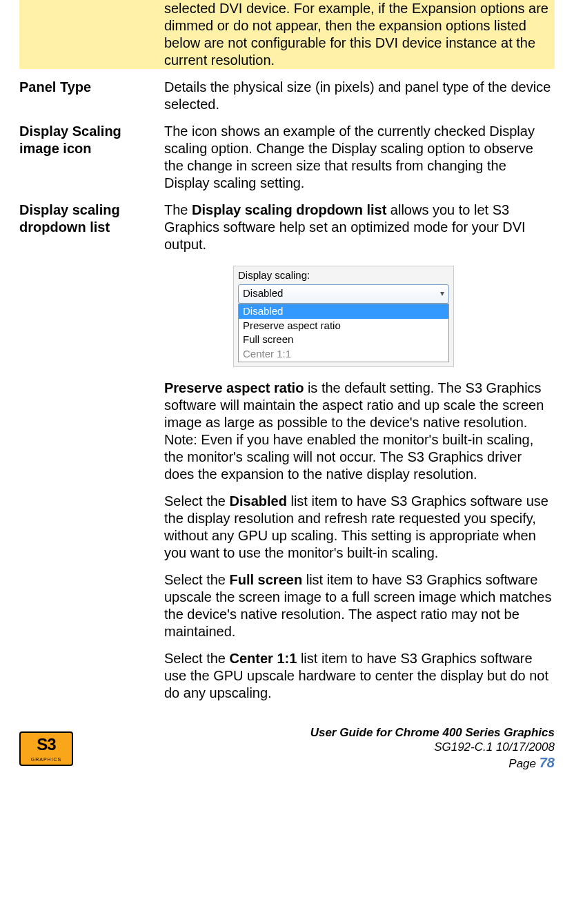  I want to click on preserve-para: Preserve aspect ratio is the default set…, so click(359, 406).